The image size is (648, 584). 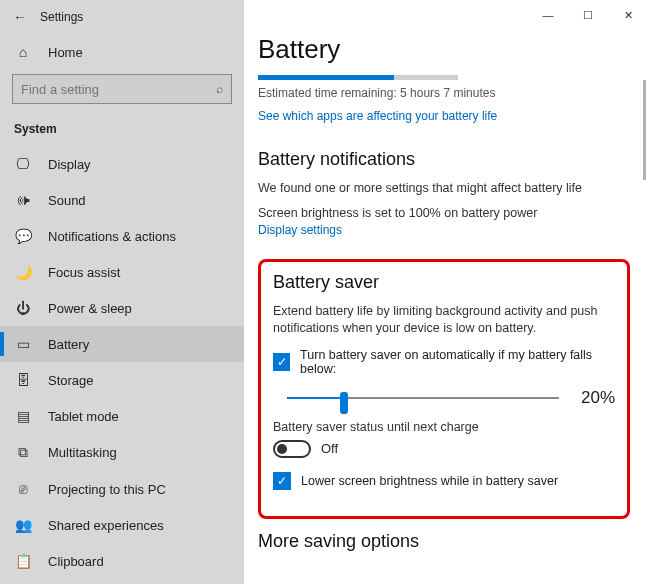 I want to click on saver-heading: Battery saver, so click(x=444, y=282).